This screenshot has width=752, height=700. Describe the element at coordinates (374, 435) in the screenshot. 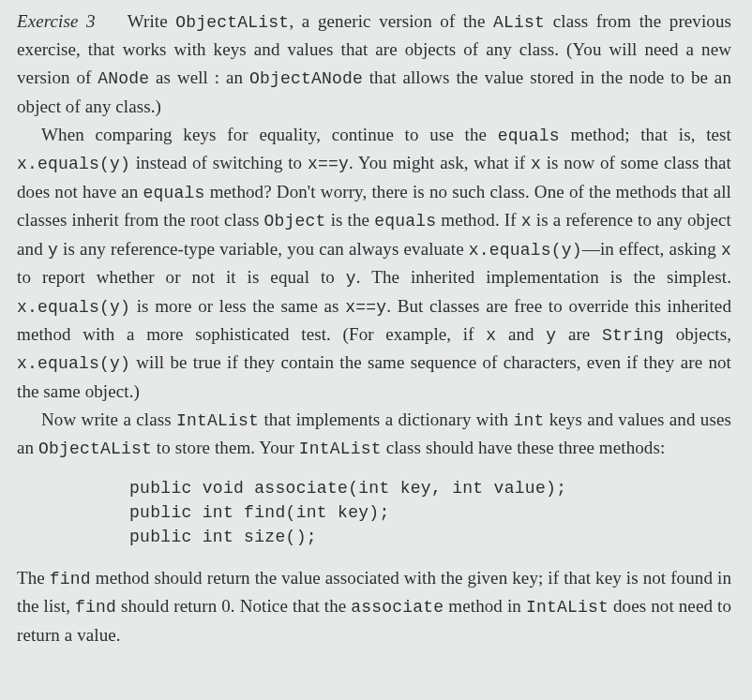

I see `exercise-para-3: Now write a class IntAList that implemen…` at that location.